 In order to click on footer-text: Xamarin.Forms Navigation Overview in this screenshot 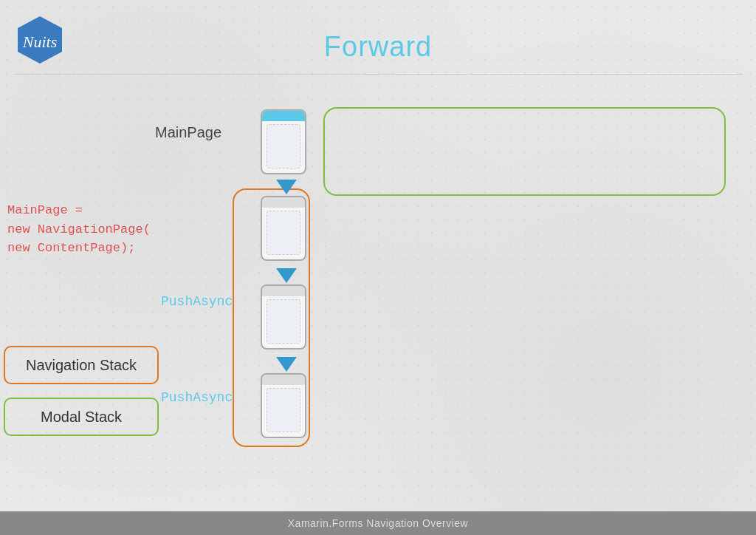, I will do `click(378, 523)`.